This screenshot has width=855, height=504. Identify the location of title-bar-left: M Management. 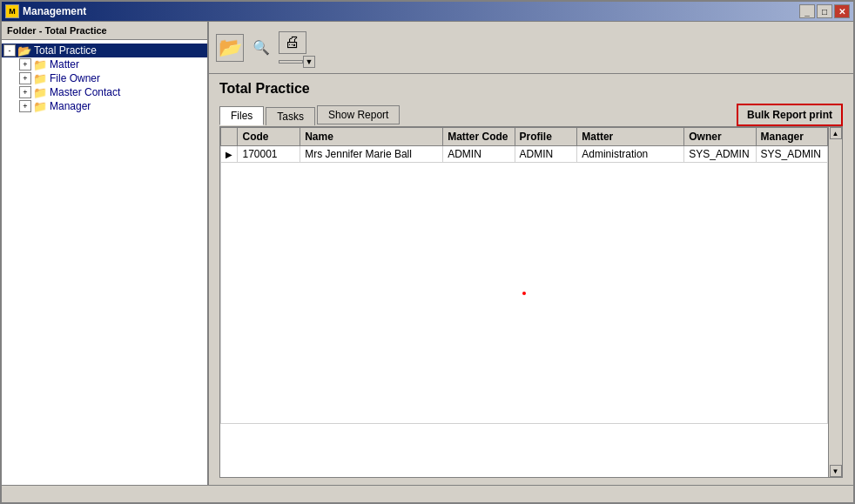
(45, 11).